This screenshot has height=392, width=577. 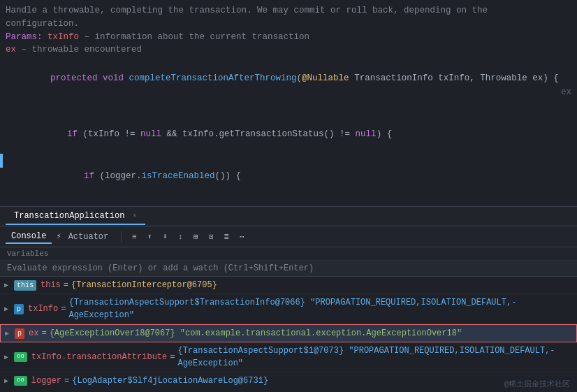 What do you see at coordinates (1, 161) in the screenshot?
I see `debug-line-indicator` at bounding box center [1, 161].